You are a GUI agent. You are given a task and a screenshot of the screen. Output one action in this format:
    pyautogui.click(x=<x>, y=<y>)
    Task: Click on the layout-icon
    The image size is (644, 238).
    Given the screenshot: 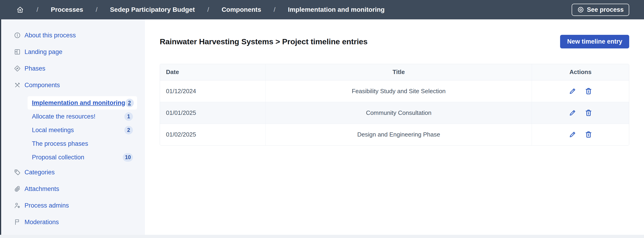 What is the action you would take?
    pyautogui.click(x=17, y=52)
    